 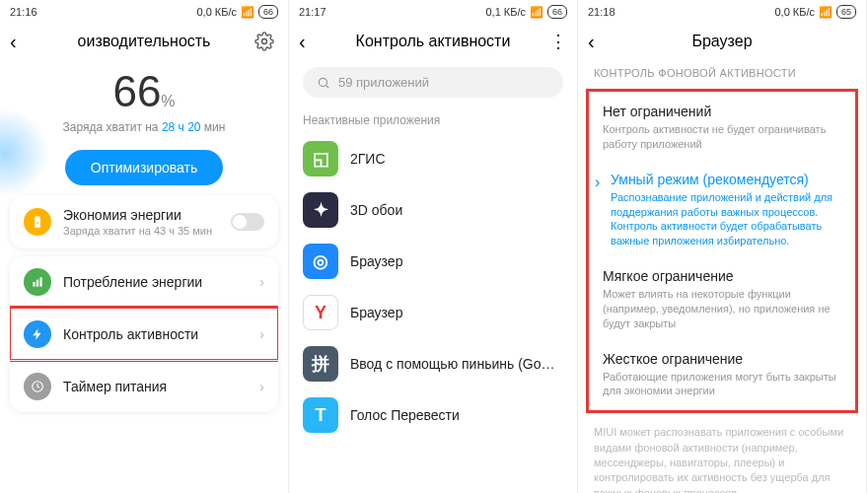 What do you see at coordinates (433, 41) in the screenshot?
I see `header: ‹ Контроль активности ⋮` at bounding box center [433, 41].